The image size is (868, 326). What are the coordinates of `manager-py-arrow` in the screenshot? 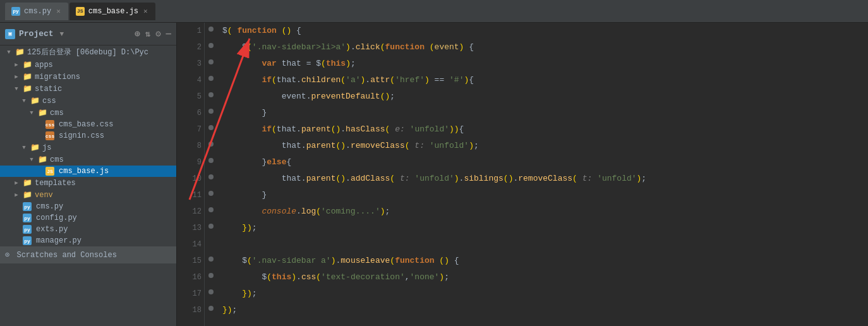 It's located at (16, 241).